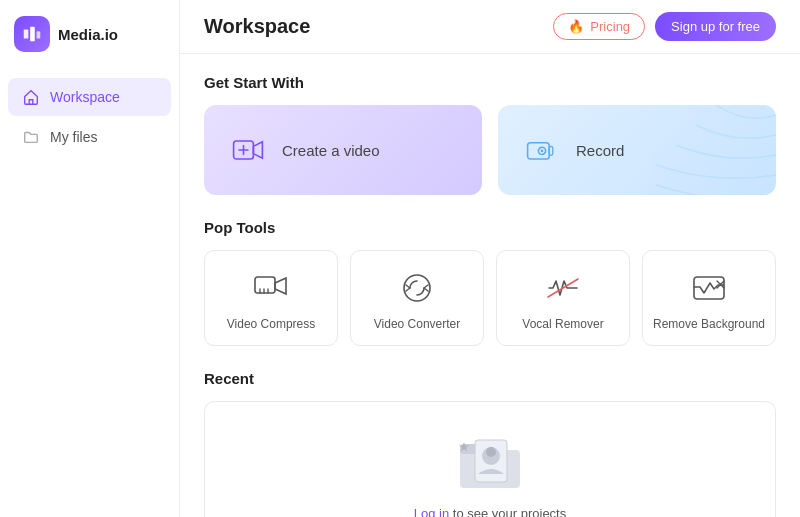 This screenshot has width=800, height=517. What do you see at coordinates (600, 150) in the screenshot?
I see `record-label: Record` at bounding box center [600, 150].